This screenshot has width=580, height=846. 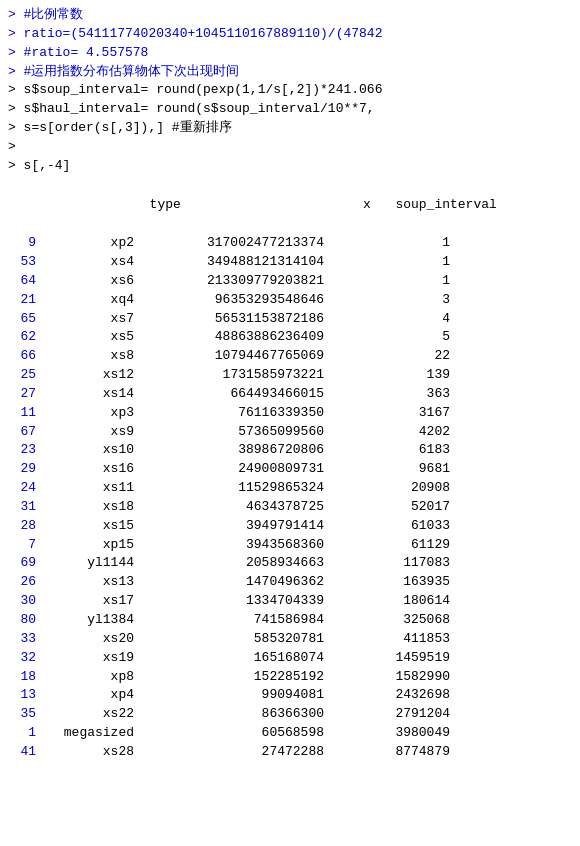 I want to click on row-type: xs18, so click(x=90, y=508).